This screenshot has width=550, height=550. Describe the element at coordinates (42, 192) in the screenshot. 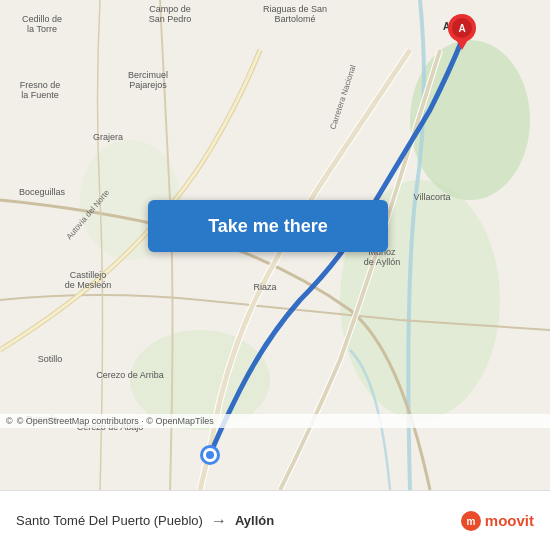

I see `svg-text: Boceguillas` at that location.